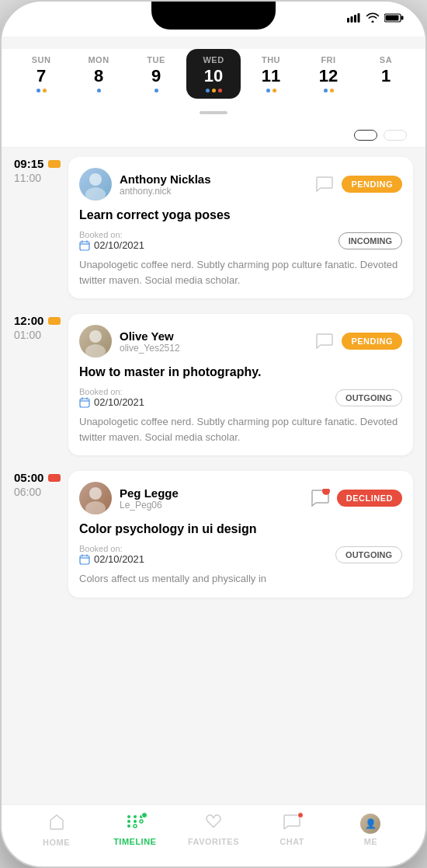 The height and width of the screenshot is (868, 427). What do you see at coordinates (214, 74) in the screenshot?
I see `cal-day-10: WED10` at bounding box center [214, 74].